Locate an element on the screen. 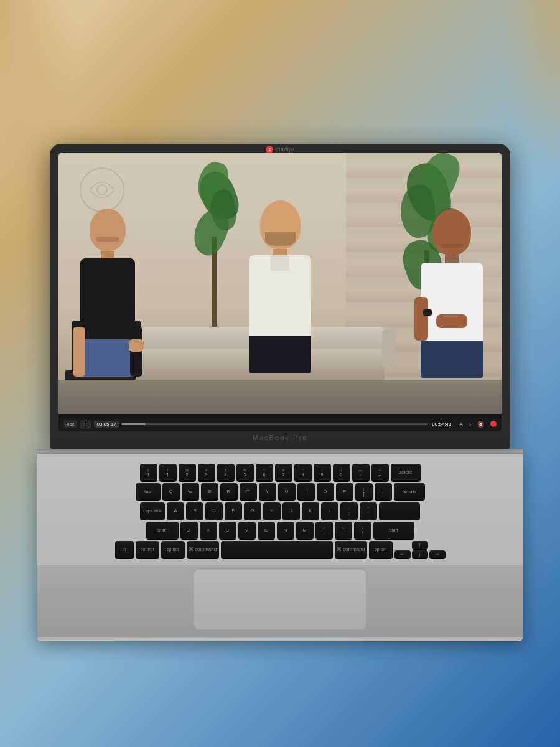 This screenshot has width=560, height=747. key-l: L is located at coordinates (330, 511).